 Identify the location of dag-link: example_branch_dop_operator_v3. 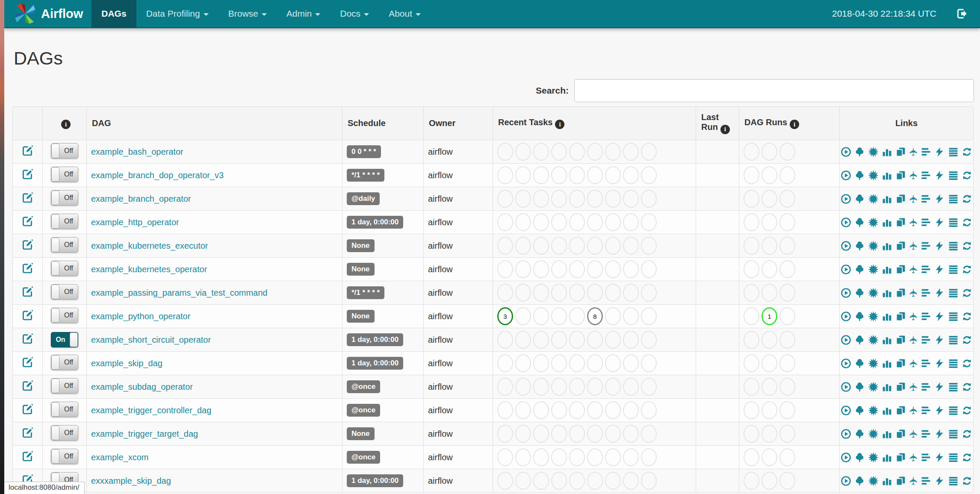
(157, 175).